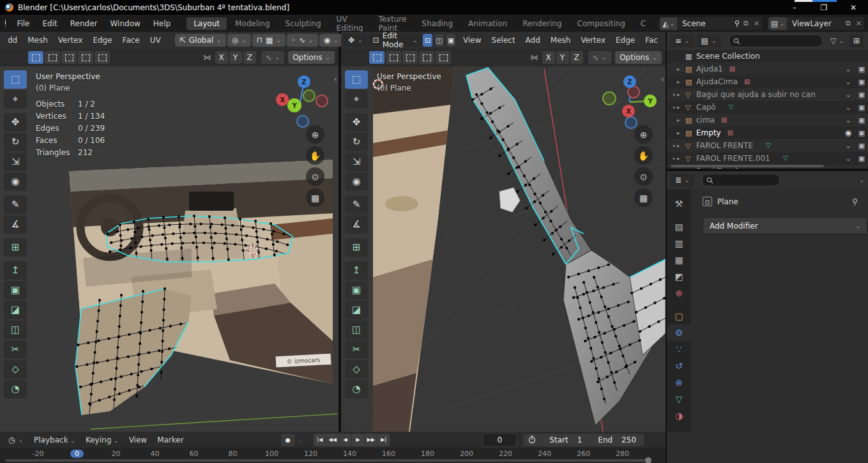  I want to click on navigation-gizmo: Z Y X, so click(630, 101).